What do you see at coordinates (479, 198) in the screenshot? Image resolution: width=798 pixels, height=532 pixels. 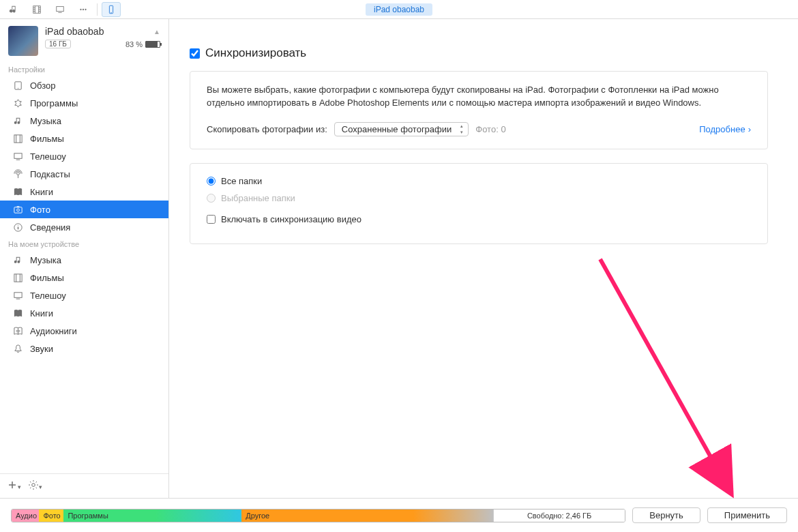 I see `radio-selected-folders: Выбранные папки` at bounding box center [479, 198].